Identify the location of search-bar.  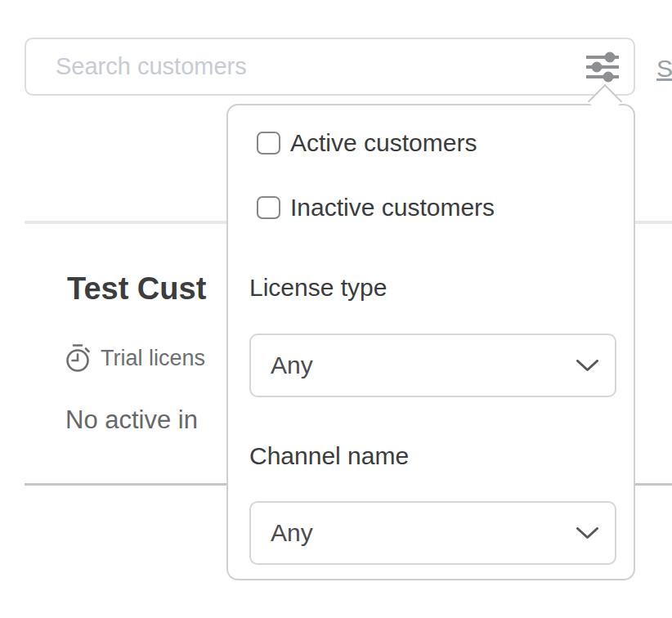
(330, 67).